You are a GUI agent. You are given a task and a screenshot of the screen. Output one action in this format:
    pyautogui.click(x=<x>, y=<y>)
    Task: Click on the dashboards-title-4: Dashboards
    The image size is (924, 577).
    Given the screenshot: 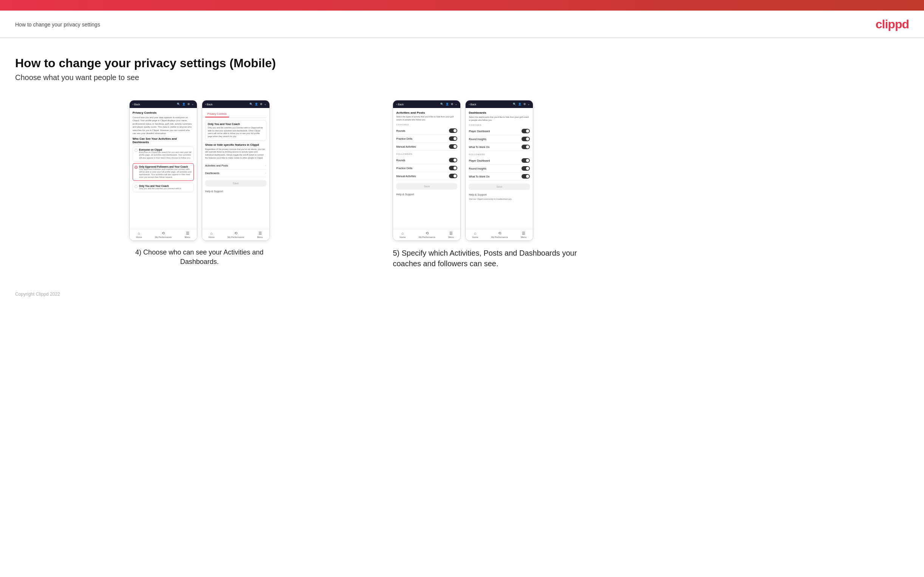 What is the action you would take?
    pyautogui.click(x=499, y=113)
    